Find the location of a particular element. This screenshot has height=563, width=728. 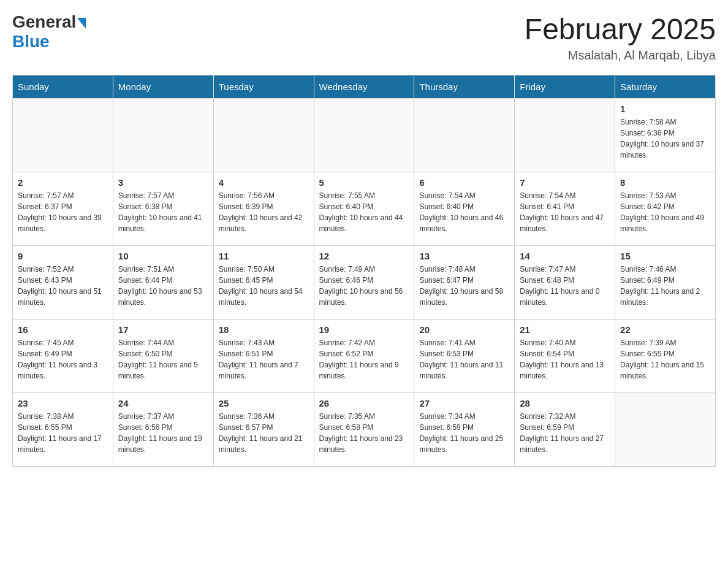

calendar-cell: 15Sunrise: 7:46 AMSunset: 6:49 PMDayligh… is located at coordinates (665, 283).